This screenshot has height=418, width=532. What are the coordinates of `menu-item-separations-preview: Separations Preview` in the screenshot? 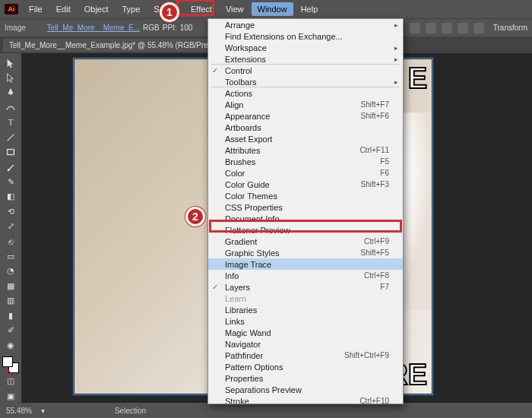 It's located at (306, 389).